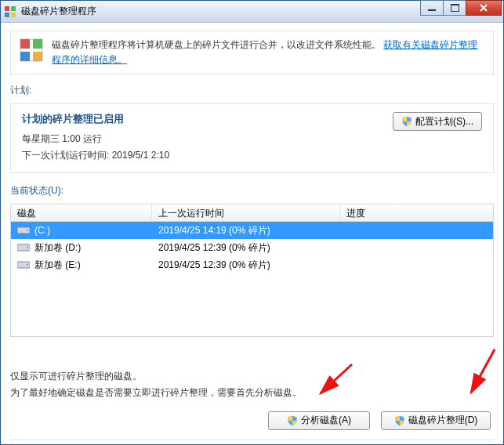 The image size is (504, 445). I want to click on disk-list-header: 磁盘 上一次运行时间 进度, so click(252, 213).